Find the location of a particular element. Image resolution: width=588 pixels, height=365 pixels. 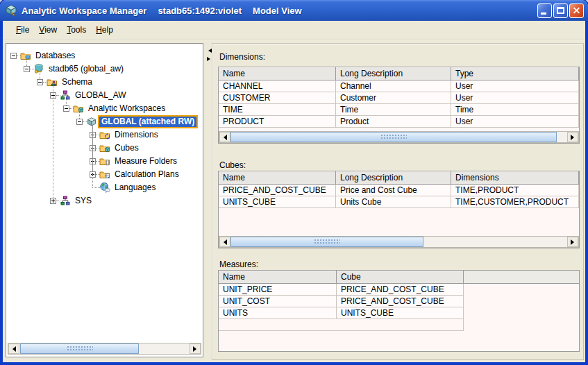

table-cell: UNITS is located at coordinates (278, 314).